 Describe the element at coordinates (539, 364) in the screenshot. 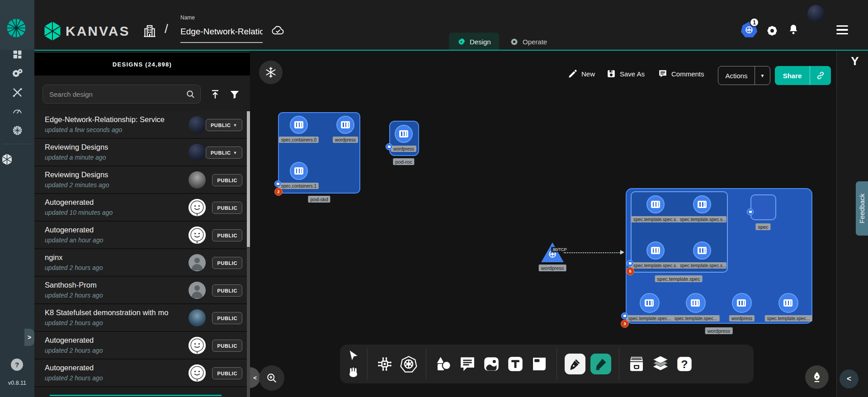

I see `note-card-tool-icon` at that location.